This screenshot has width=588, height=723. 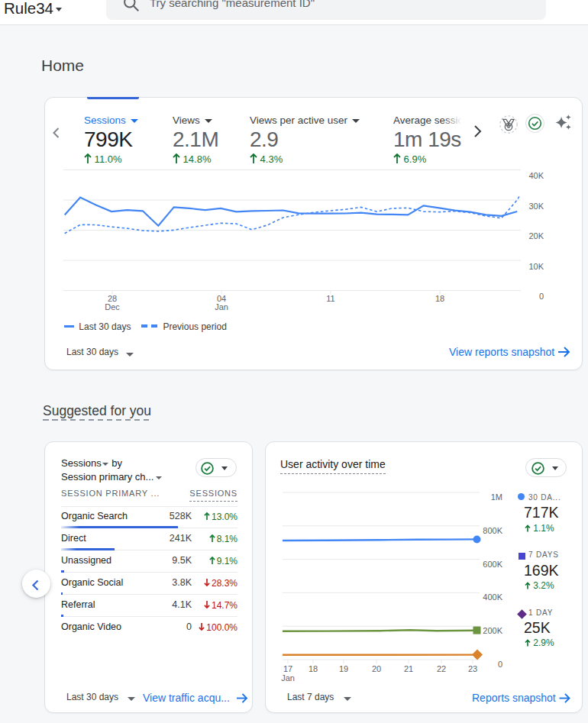 I want to click on svg-text: 1M, so click(x=496, y=497).